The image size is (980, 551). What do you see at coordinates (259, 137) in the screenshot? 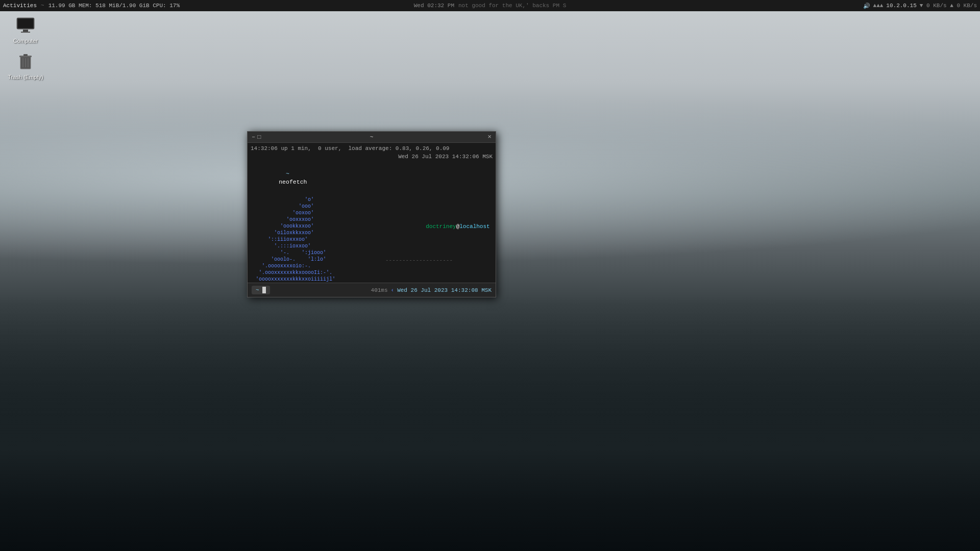
I see `titlebar-maximize: □` at bounding box center [259, 137].